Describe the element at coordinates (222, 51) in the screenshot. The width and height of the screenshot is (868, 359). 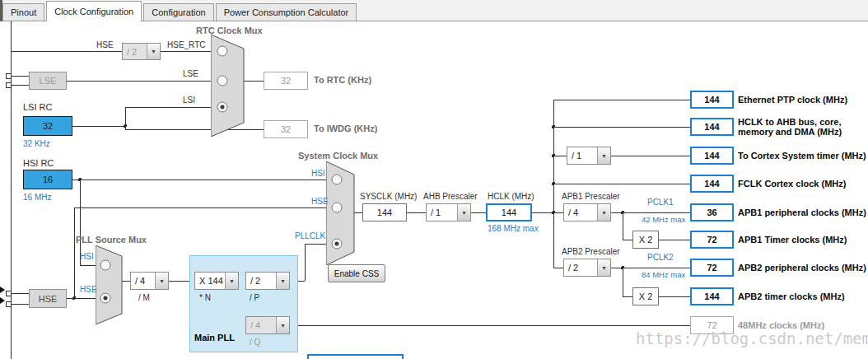
I see `rtc-mux-input-hse-rtc` at that location.